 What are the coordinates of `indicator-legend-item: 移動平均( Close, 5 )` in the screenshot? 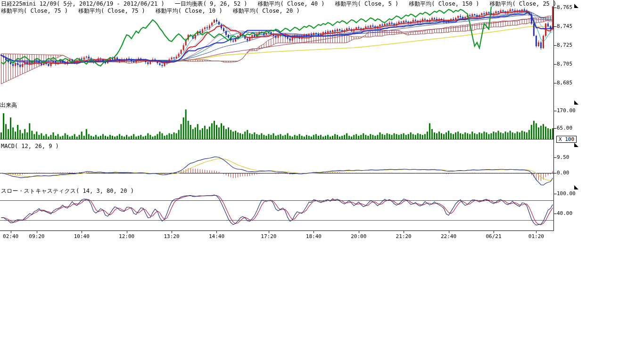 It's located at (367, 4).